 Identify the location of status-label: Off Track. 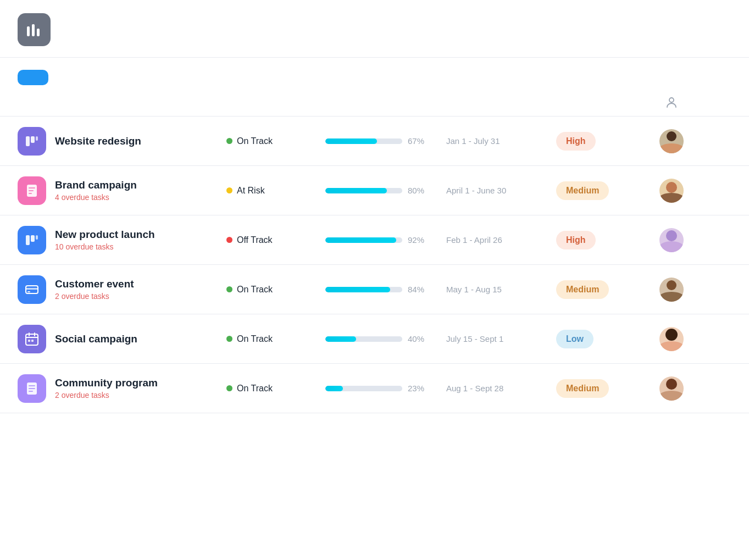
(255, 240).